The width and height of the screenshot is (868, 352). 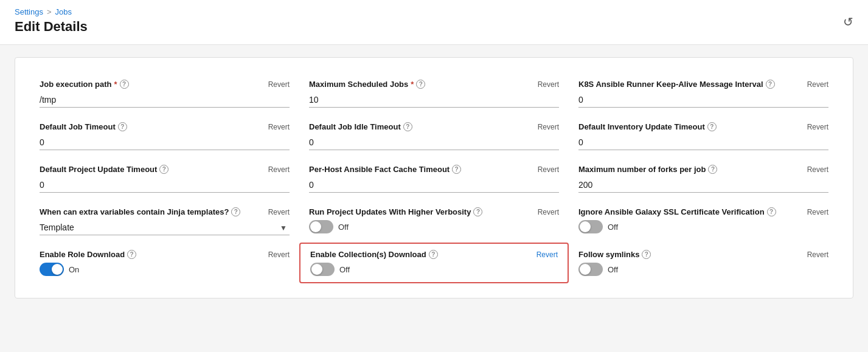 What do you see at coordinates (164, 221) in the screenshot?
I see `field-jinja-templates: When can extra variables contain Jinja t…` at bounding box center [164, 221].